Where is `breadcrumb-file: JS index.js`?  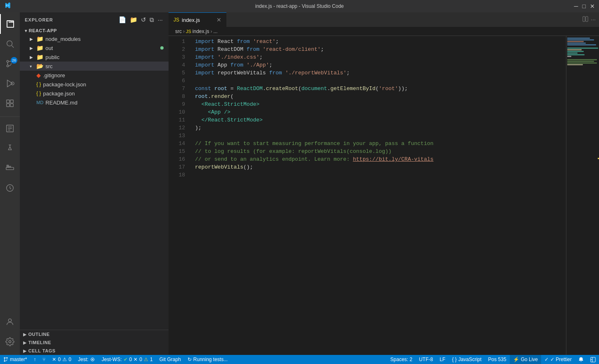 breadcrumb-file: JS index.js is located at coordinates (197, 31).